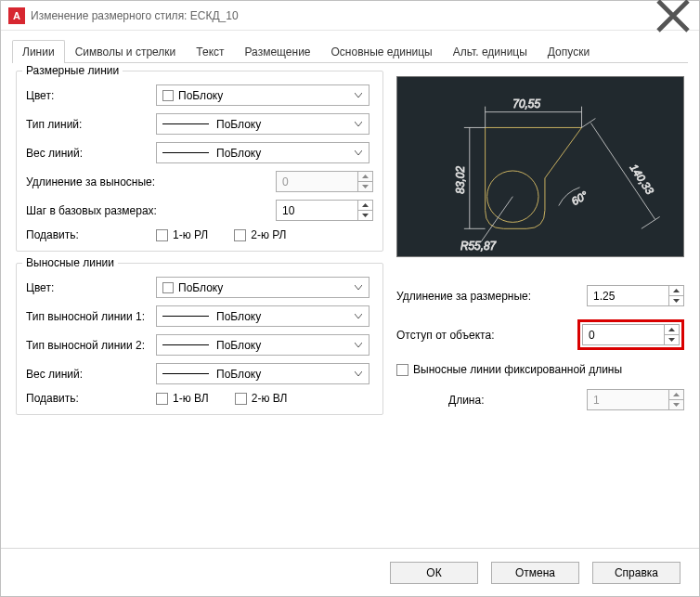  What do you see at coordinates (434, 573) in the screenshot?
I see `ok-button: ОК` at bounding box center [434, 573].